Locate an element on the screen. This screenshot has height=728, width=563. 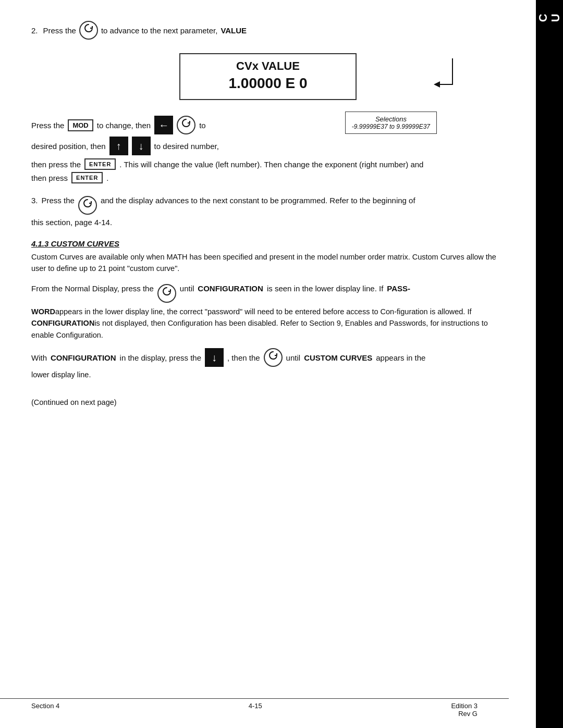
step2-number: 2. is located at coordinates (34, 30).